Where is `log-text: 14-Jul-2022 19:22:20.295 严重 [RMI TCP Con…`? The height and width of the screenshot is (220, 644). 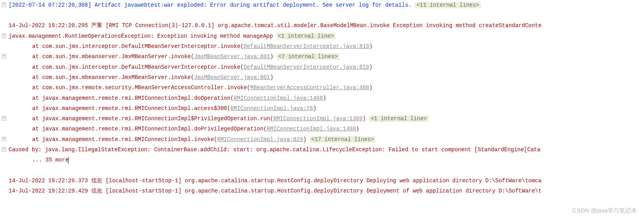 log-text: 14-Jul-2022 19:22:20.295 严重 [RMI TCP Con… is located at coordinates (275, 26).